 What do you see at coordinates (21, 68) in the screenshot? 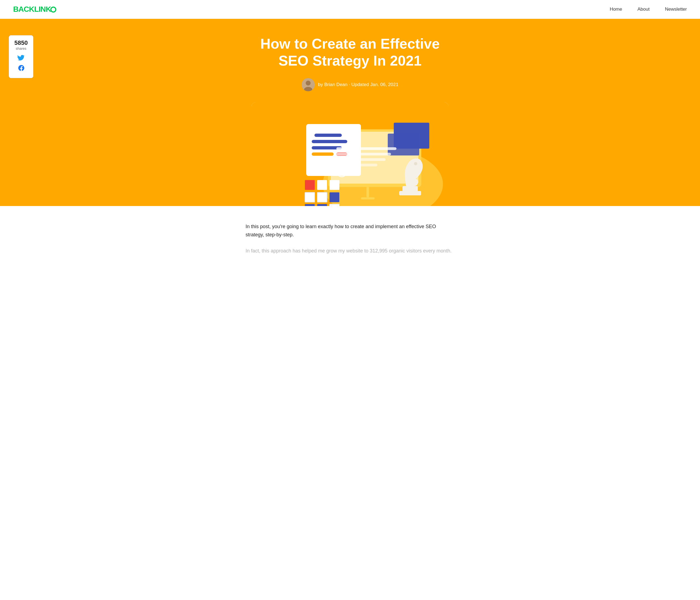
I see `facebook-icon` at bounding box center [21, 68].